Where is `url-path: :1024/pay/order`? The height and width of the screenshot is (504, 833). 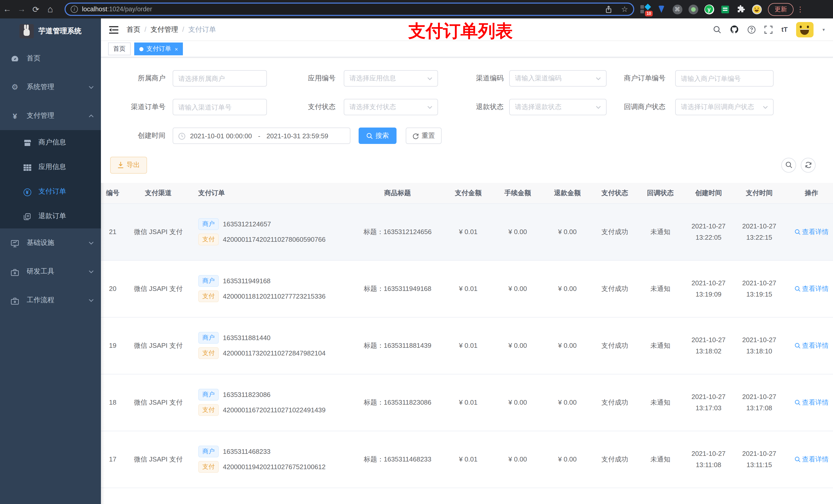
url-path: :1024/pay/order is located at coordinates (130, 9).